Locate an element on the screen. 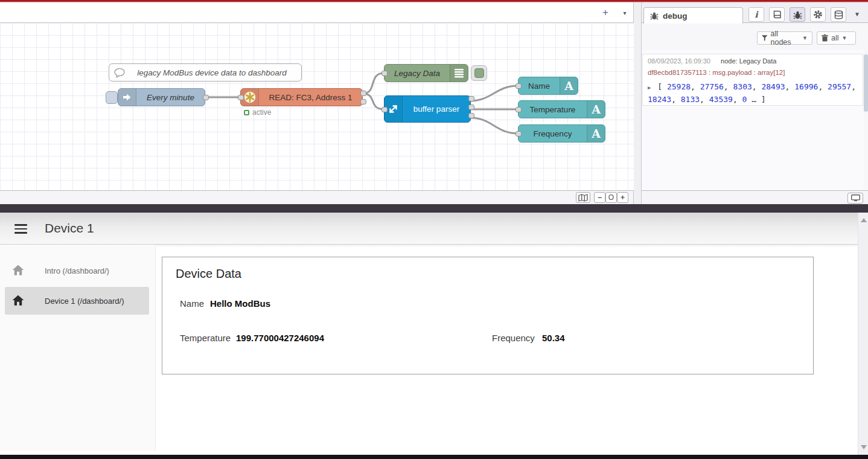  window-bottom-strip is located at coordinates (434, 457).